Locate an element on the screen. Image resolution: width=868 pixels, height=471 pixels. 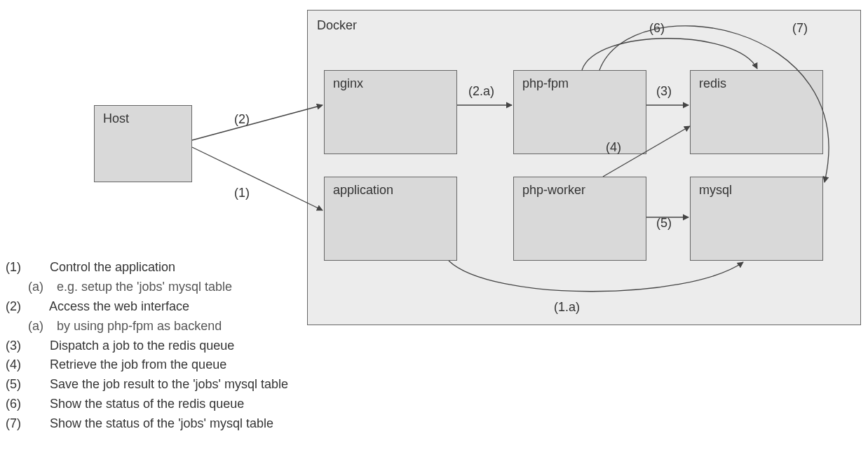
legend-num: (5) is located at coordinates (26, 385).